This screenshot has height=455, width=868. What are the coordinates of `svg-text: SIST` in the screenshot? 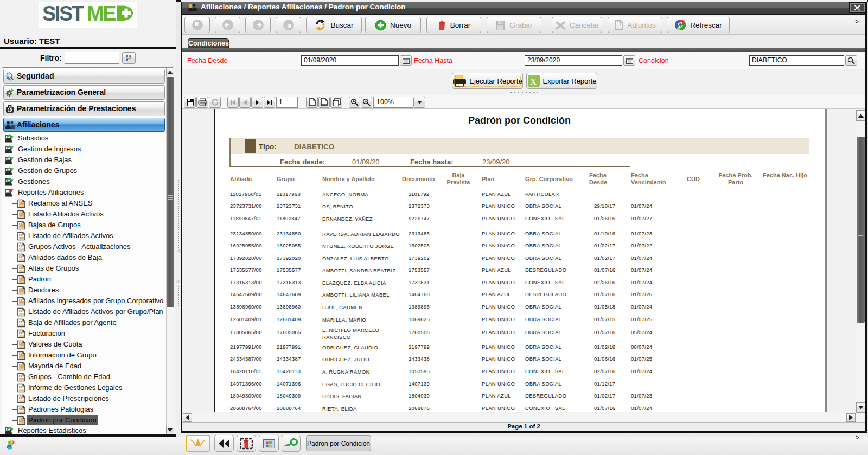 It's located at (63, 15).